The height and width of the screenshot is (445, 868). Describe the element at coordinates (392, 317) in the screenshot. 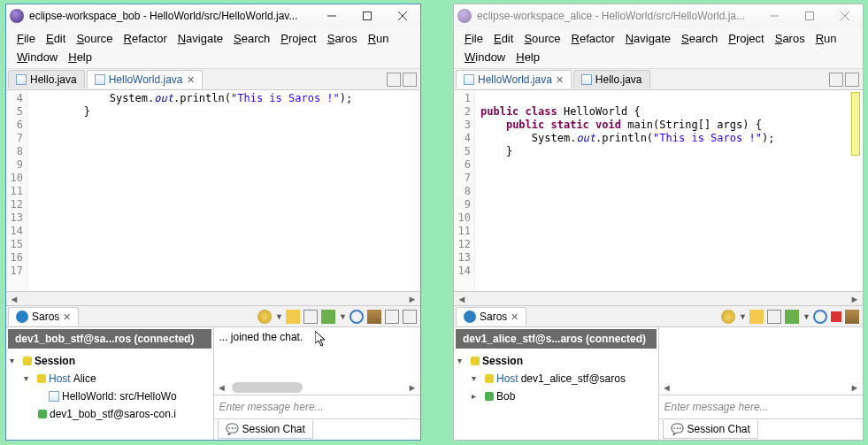

I see `view-min-icon` at that location.